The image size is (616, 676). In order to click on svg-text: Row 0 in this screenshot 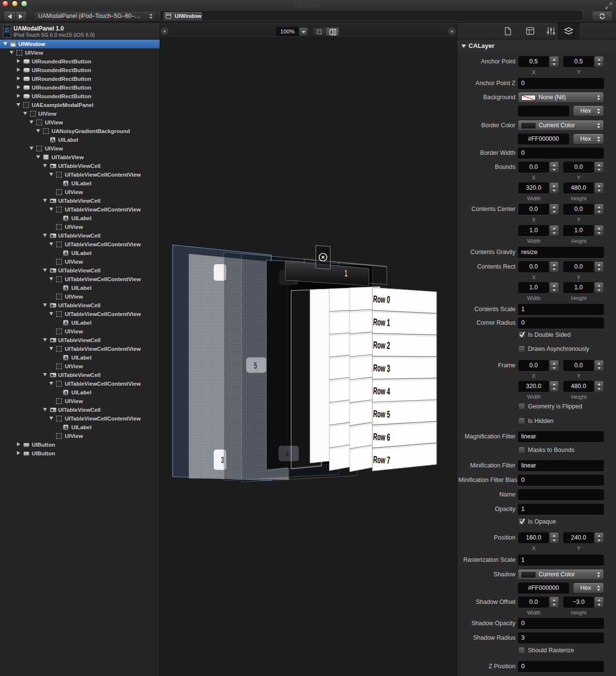, I will do `click(381, 299)`.